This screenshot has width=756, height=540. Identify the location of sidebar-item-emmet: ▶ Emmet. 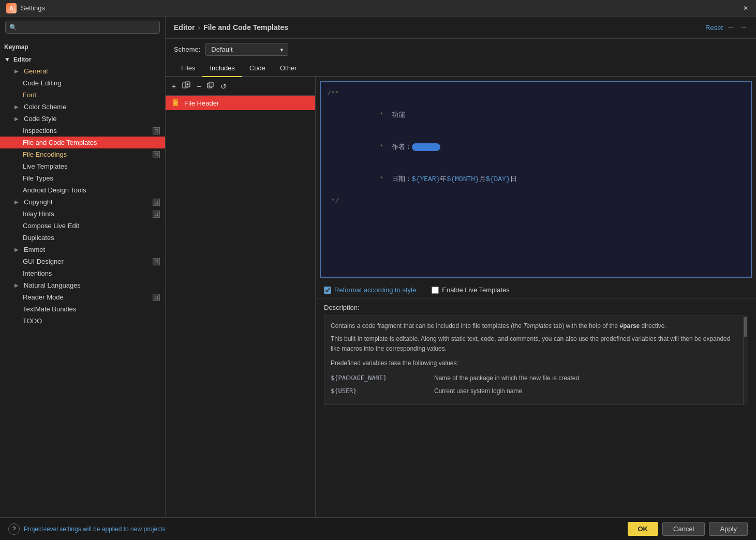
(83, 249).